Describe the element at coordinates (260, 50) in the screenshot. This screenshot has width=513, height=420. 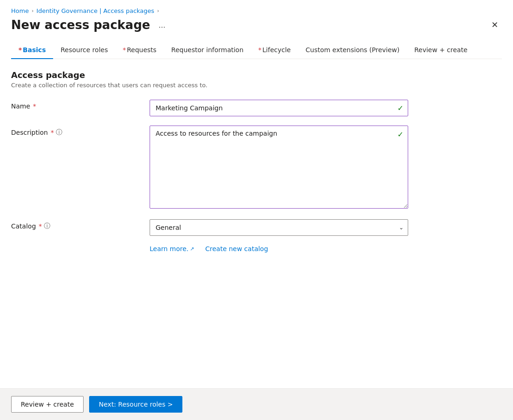
I see `lifecycle-required-star: *` at that location.